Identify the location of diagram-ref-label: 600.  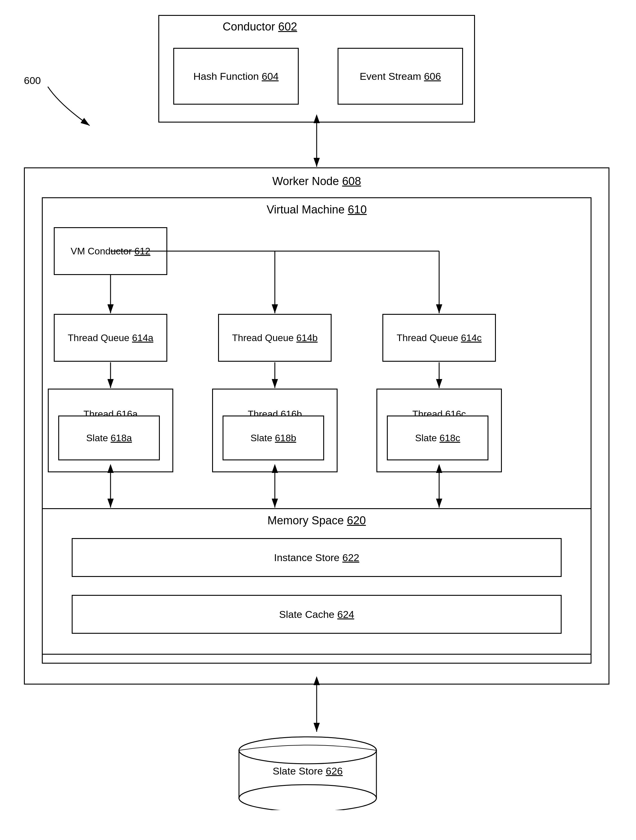
(33, 81).